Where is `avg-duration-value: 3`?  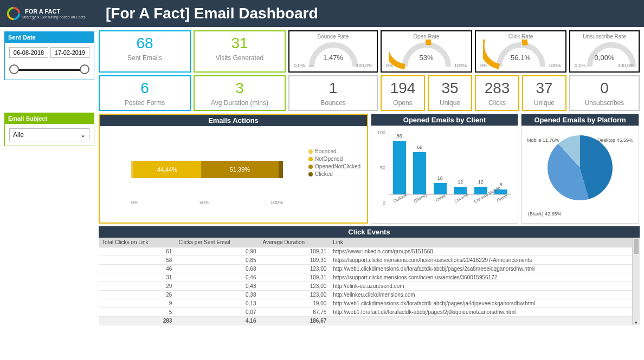 avg-duration-value: 3 is located at coordinates (240, 88).